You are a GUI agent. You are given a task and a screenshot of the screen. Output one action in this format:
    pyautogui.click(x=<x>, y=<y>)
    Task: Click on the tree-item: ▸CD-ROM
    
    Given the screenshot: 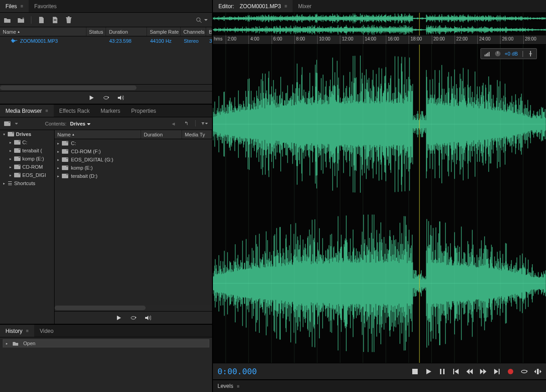 What is the action you would take?
    pyautogui.click(x=27, y=167)
    